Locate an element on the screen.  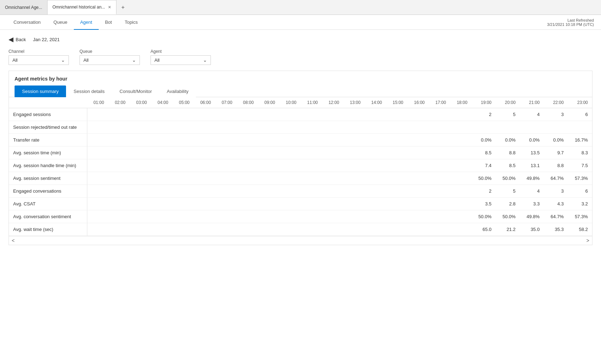
channel-filter-chevron: ⌄ is located at coordinates (63, 60).